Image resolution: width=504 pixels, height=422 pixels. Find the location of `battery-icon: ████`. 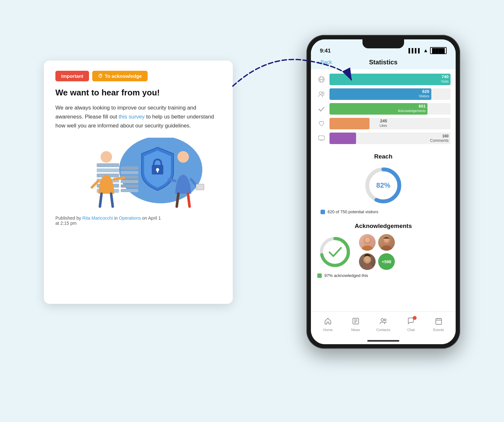

battery-icon: ████ is located at coordinates (438, 51).